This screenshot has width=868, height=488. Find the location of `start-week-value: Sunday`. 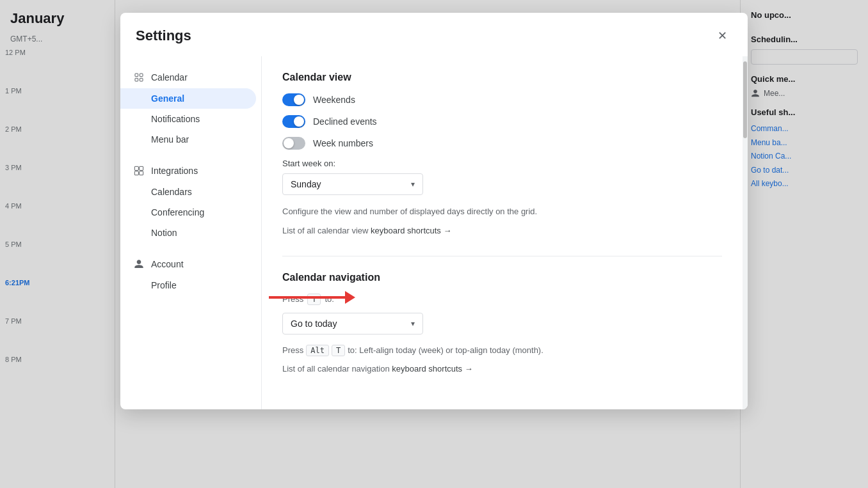

start-week-value: Sunday is located at coordinates (306, 184).